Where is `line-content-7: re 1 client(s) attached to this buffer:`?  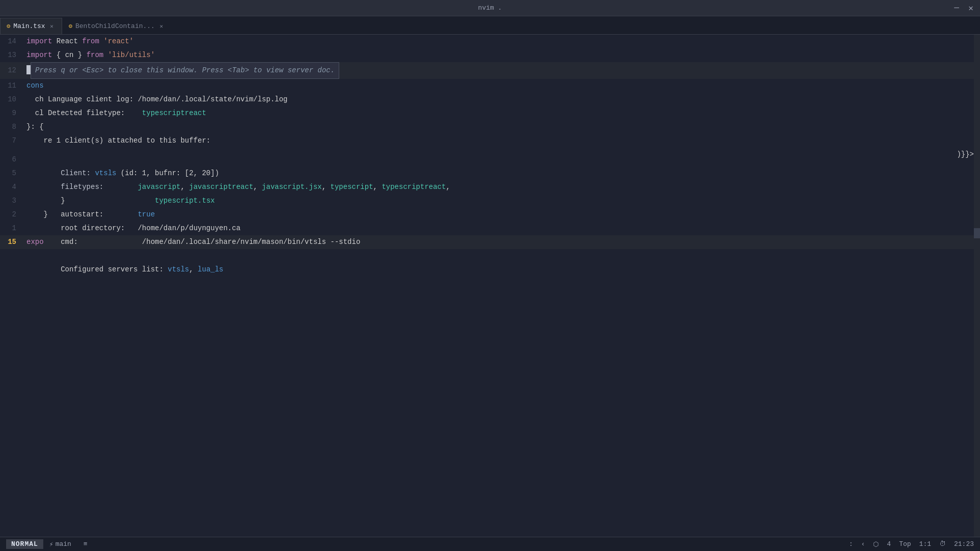
line-content-7: re 1 client(s) attached to this buffer: is located at coordinates (502, 141).